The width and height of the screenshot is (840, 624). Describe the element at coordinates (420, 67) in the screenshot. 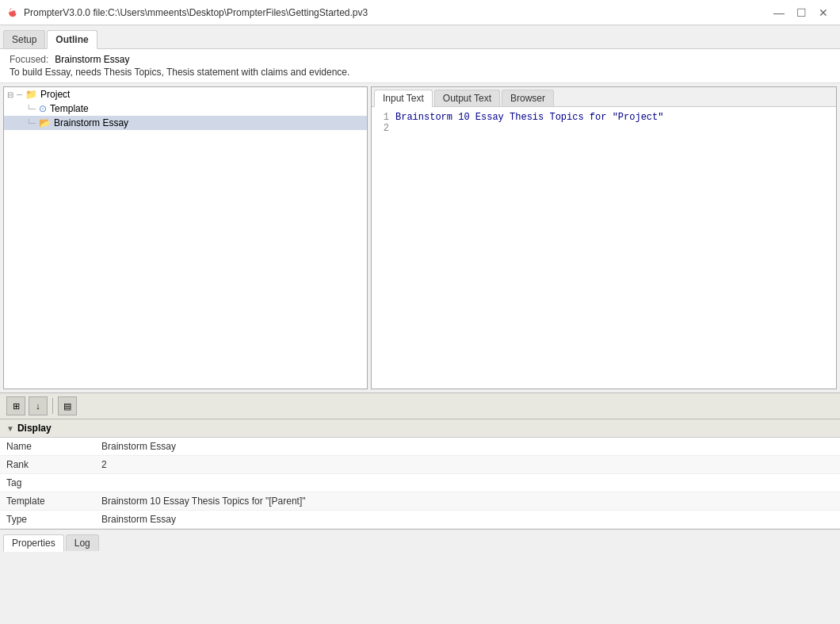

I see `info-bar: Focused: Brainstorm Essay To build Essay…` at that location.